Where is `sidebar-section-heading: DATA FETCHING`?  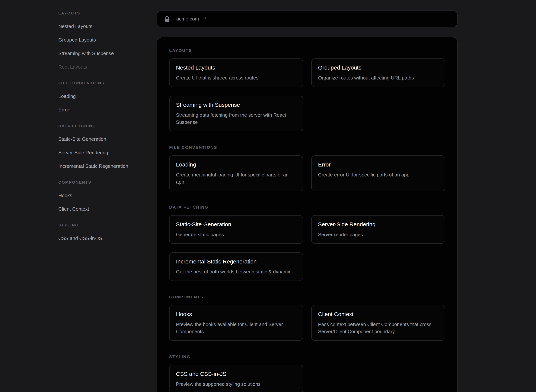
sidebar-section-heading: DATA FETCHING is located at coordinates (105, 126).